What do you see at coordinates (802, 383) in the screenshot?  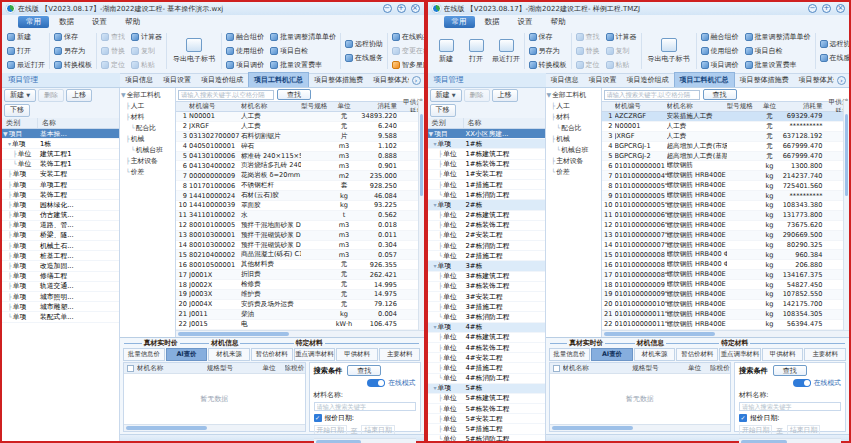 I see `online-mode-toggle` at bounding box center [802, 383].